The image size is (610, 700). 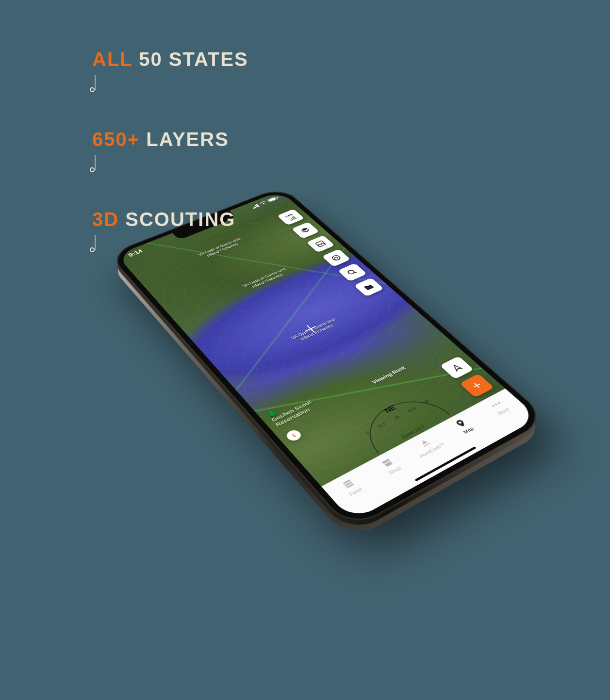 What do you see at coordinates (369, 287) in the screenshot?
I see `folder-icon` at bounding box center [369, 287].